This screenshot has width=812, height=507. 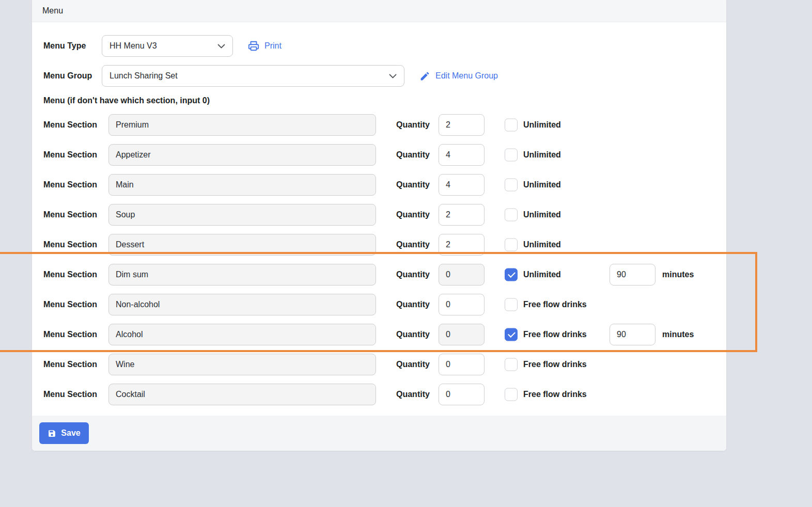 What do you see at coordinates (379, 76) in the screenshot?
I see `menu-group-row: Menu Group Lunch Sharing Set Edit Menu G…` at bounding box center [379, 76].